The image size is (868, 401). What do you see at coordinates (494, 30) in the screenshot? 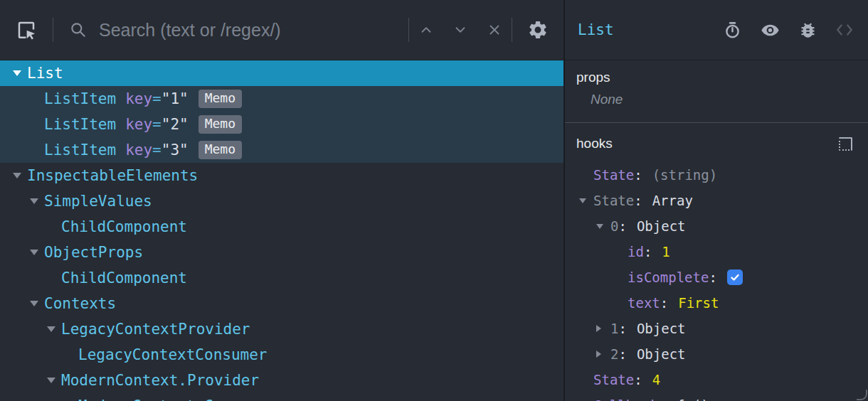
I see `close-icon` at bounding box center [494, 30].